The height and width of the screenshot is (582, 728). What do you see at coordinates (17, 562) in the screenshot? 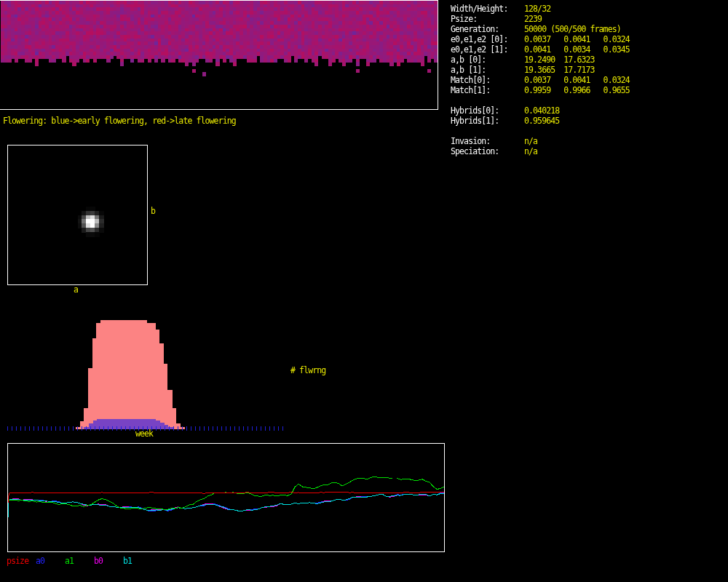
I see `legend-item-psize: psize` at bounding box center [17, 562].